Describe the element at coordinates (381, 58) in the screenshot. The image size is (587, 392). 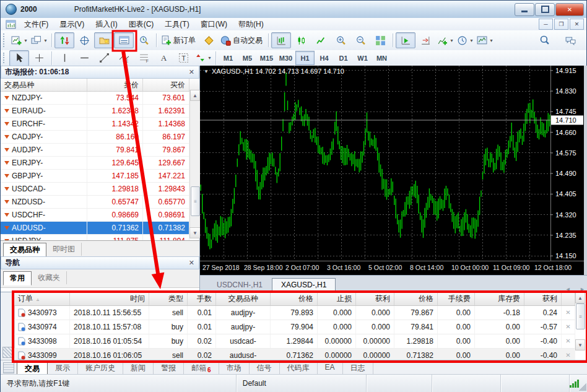
I see `timeframe-mn: MN` at that location.